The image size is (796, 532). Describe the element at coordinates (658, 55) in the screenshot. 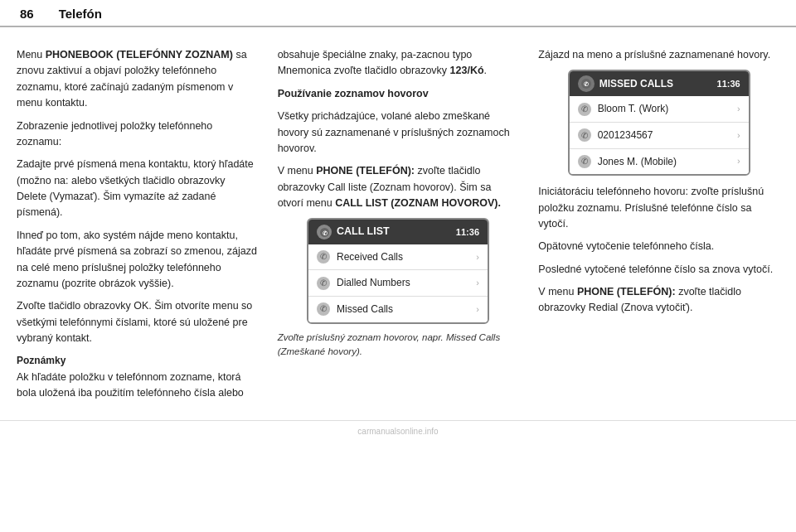

I see `col3-para-before: Zájazd na meno a príslušné zaznamenané h…` at that location.